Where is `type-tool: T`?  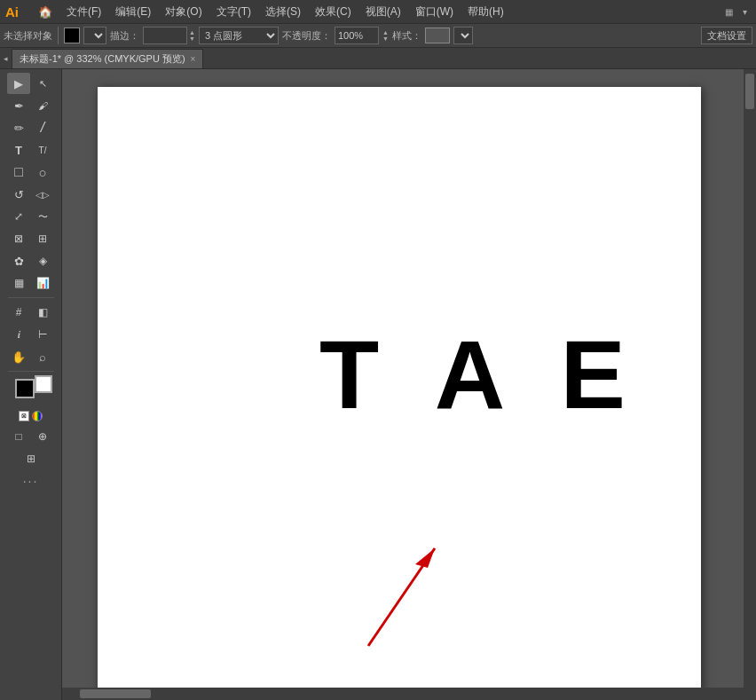
type-tool: T is located at coordinates (19, 150).